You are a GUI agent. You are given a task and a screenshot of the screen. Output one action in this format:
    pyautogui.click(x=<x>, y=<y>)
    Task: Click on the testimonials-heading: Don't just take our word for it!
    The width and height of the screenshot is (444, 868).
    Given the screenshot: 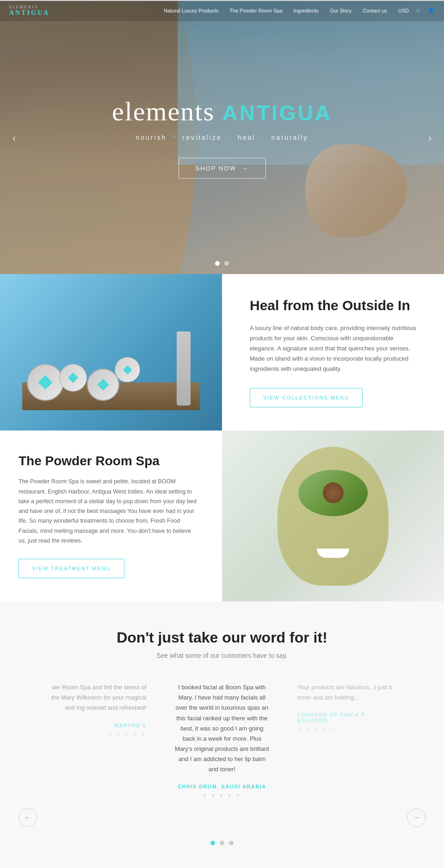 What is the action you would take?
    pyautogui.click(x=222, y=638)
    